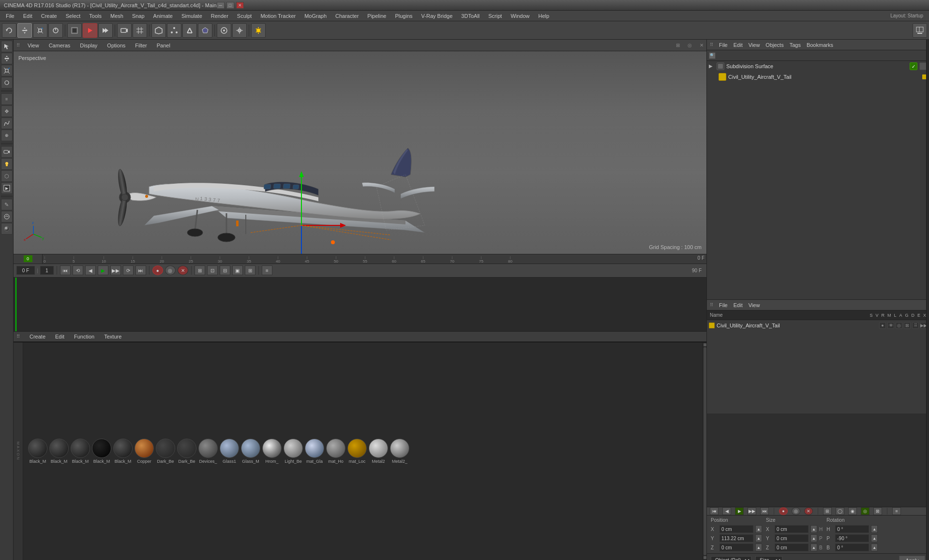 This screenshot has width=929, height=560. I want to click on pos-z-stepper: ▲, so click(759, 547).